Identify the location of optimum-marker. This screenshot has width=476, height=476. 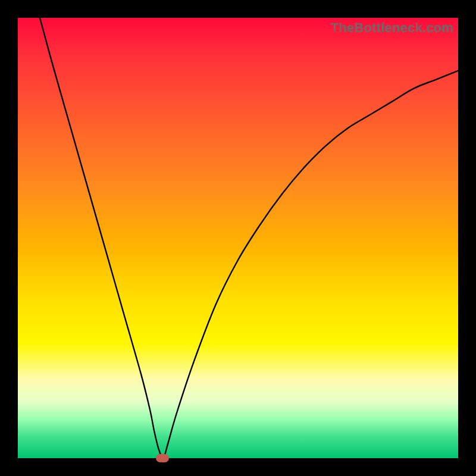
(162, 458).